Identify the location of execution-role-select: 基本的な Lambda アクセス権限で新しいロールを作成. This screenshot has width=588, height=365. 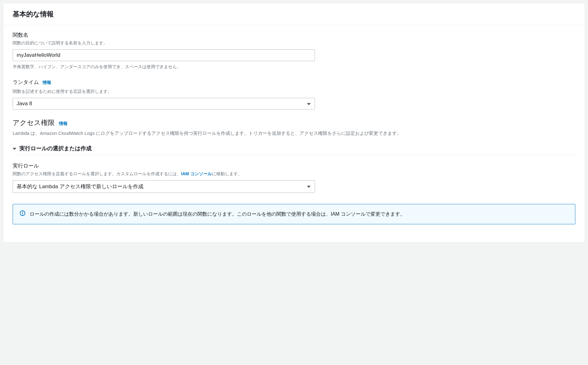
(164, 186).